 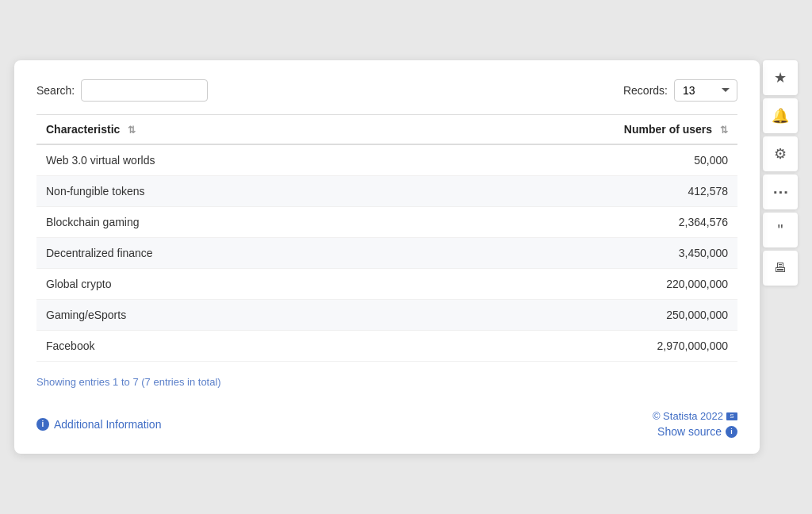 What do you see at coordinates (216, 284) in the screenshot?
I see `cell-characteristic: Global crypto` at bounding box center [216, 284].